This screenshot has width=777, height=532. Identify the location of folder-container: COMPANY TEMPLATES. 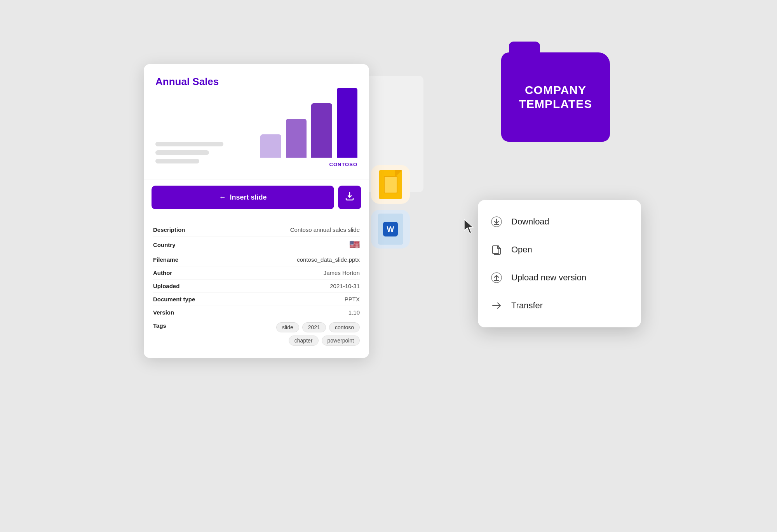
(556, 97).